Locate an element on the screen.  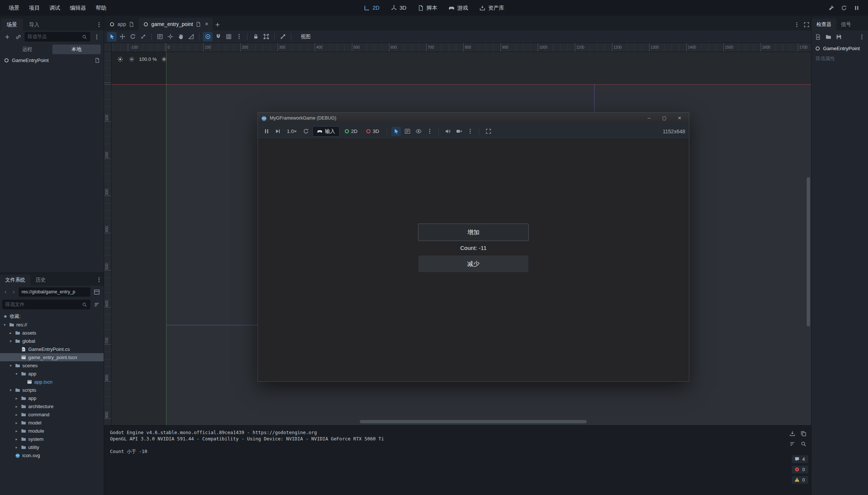
next-frame-button is located at coordinates (278, 131).